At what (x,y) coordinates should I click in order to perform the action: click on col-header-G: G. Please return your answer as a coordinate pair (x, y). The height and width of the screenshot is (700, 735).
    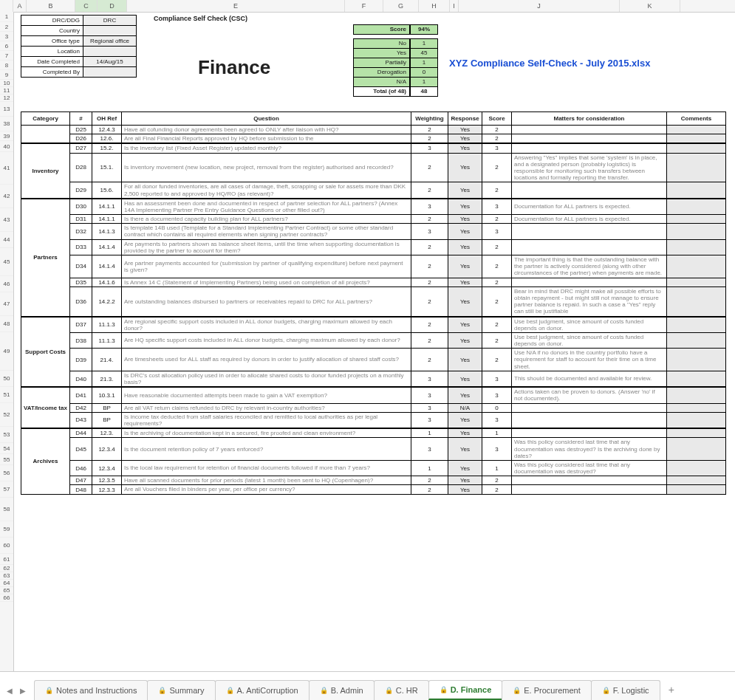
    Looking at the image, I should click on (401, 6).